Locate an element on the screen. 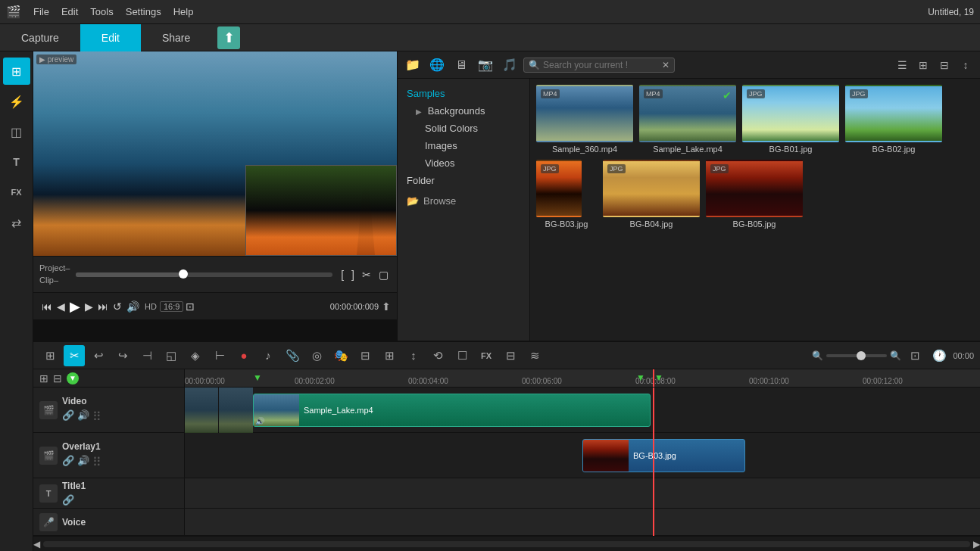  tl-lens-btn: ◎ is located at coordinates (317, 356).